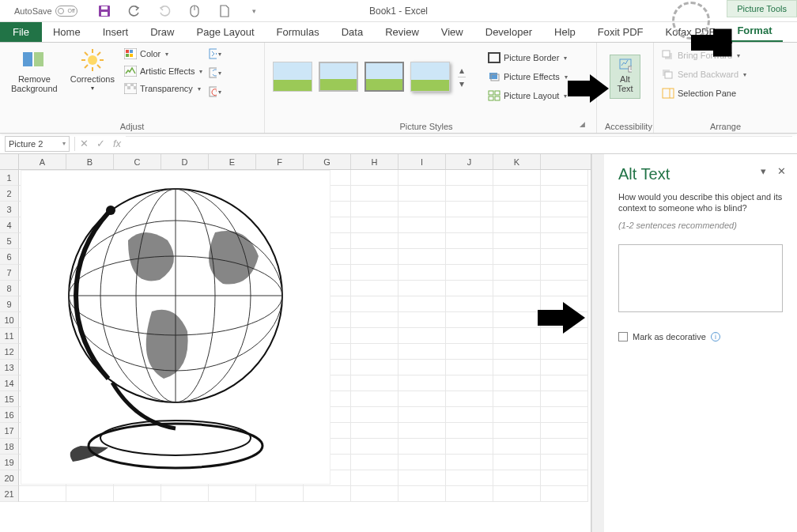  Describe the element at coordinates (9, 194) in the screenshot. I see `row-header: 2` at that location.